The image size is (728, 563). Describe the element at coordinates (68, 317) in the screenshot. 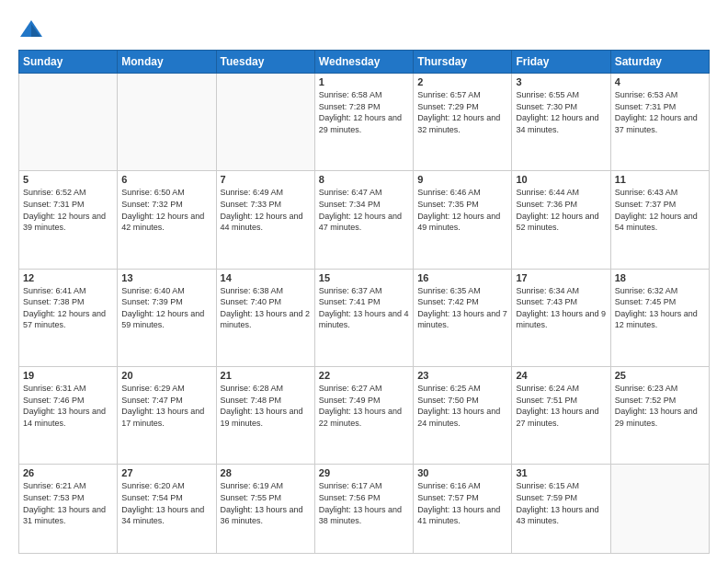

I see `calendar-cell: 12Sunrise: 6:41 AM Sunset: 7:38 PM Dayli…` at that location.